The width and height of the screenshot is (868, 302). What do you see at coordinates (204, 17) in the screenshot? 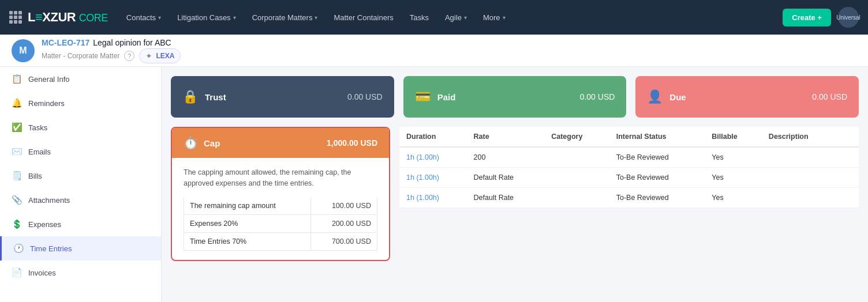
I see `nav-litigation-label: Litigation Cases` at bounding box center [204, 17].